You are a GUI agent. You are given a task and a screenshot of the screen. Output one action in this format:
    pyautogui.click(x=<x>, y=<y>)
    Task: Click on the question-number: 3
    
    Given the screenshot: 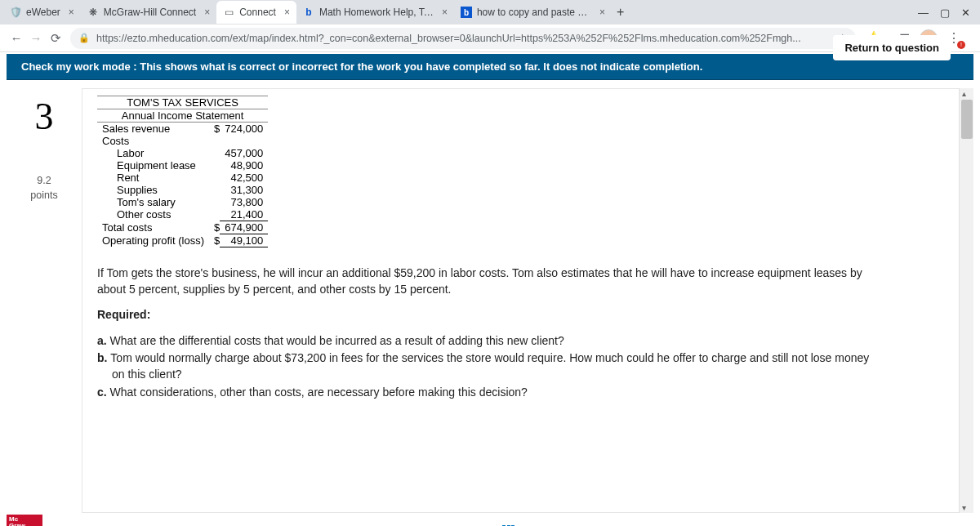 What is the action you would take?
    pyautogui.click(x=44, y=116)
    